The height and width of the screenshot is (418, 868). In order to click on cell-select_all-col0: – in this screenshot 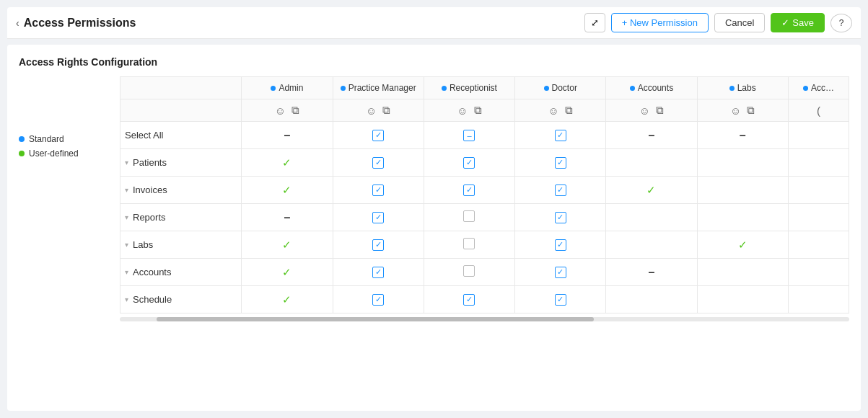, I will do `click(287, 135)`.